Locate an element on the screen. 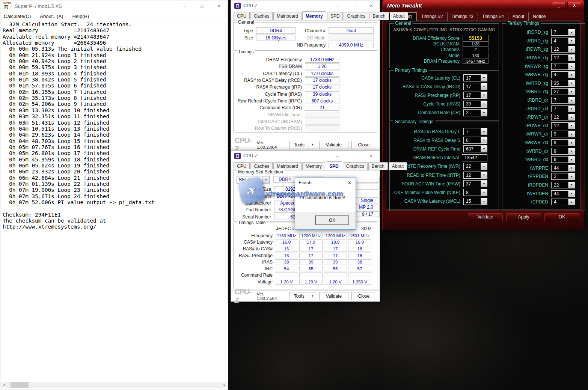 Image resolution: width=588 pixels, height=390 pixels. tab: Mainboard is located at coordinates (288, 166).